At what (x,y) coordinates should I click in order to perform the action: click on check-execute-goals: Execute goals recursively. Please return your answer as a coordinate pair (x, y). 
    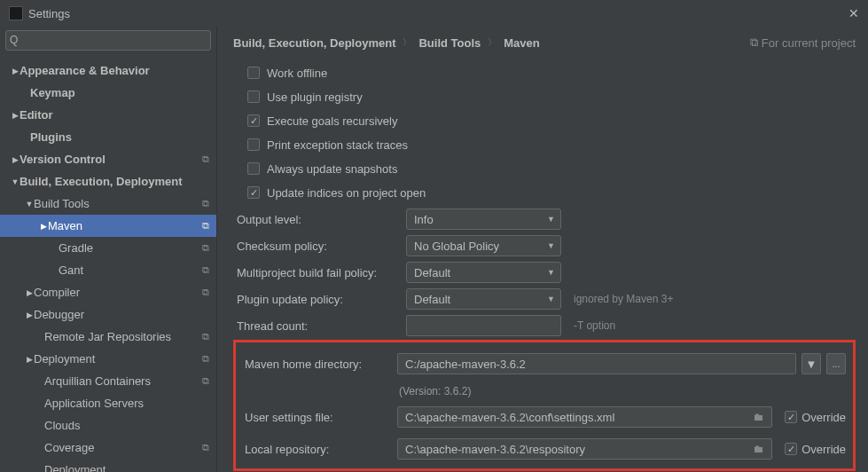
    Looking at the image, I should click on (544, 121).